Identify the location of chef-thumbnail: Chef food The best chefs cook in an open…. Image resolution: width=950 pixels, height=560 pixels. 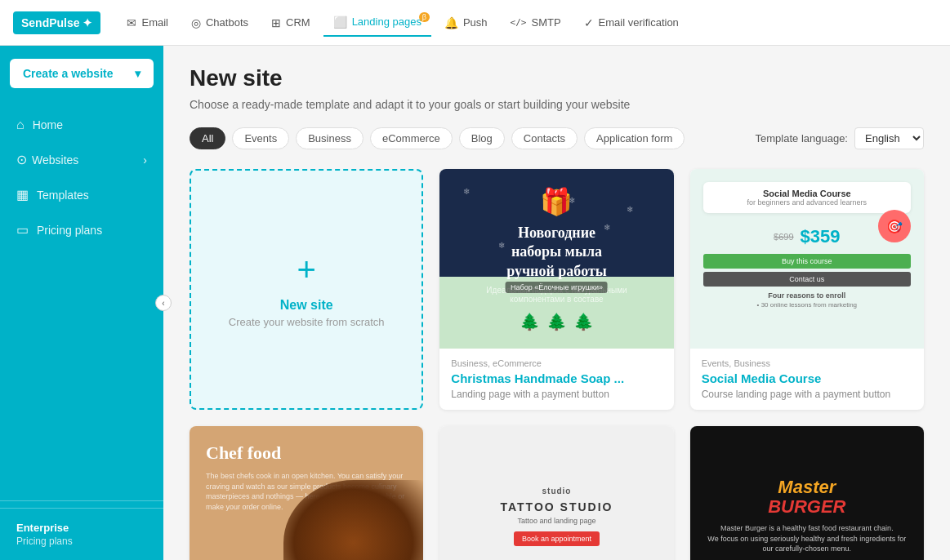
(306, 493).